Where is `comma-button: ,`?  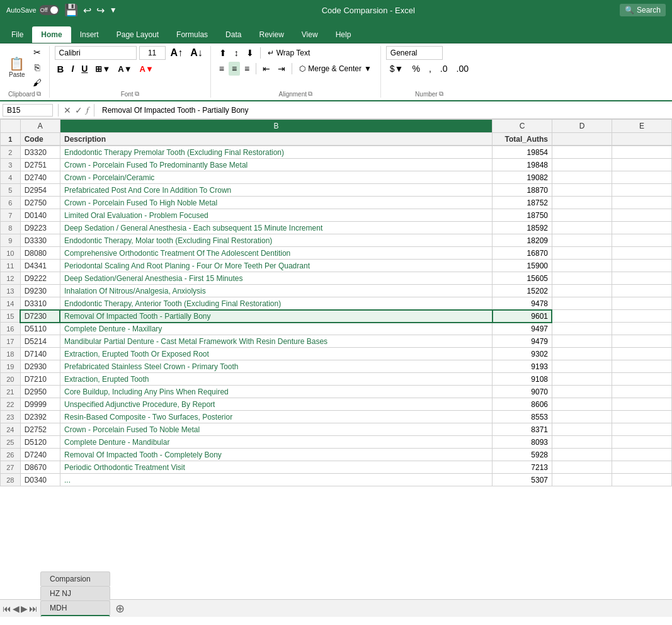 comma-button: , is located at coordinates (430, 69).